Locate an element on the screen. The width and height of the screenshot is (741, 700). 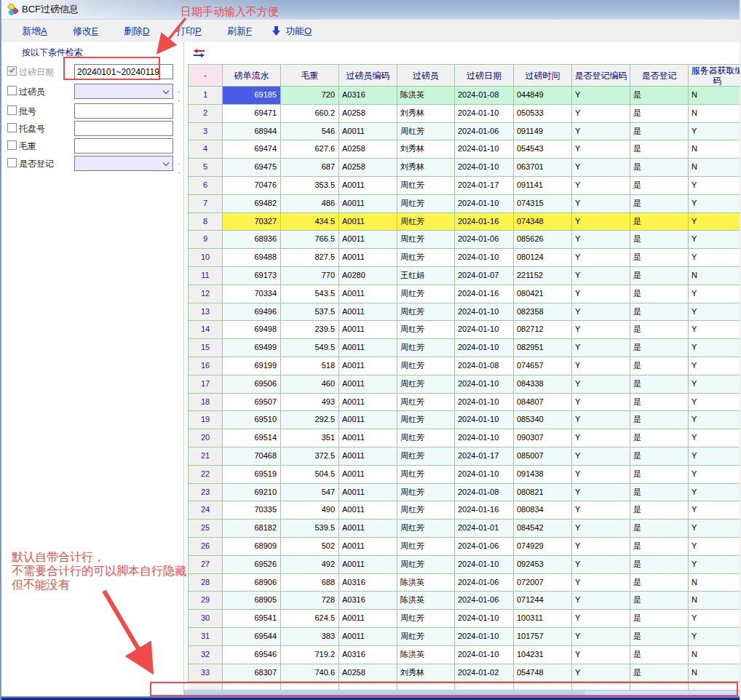
row-number-cell: 28 is located at coordinates (205, 584).